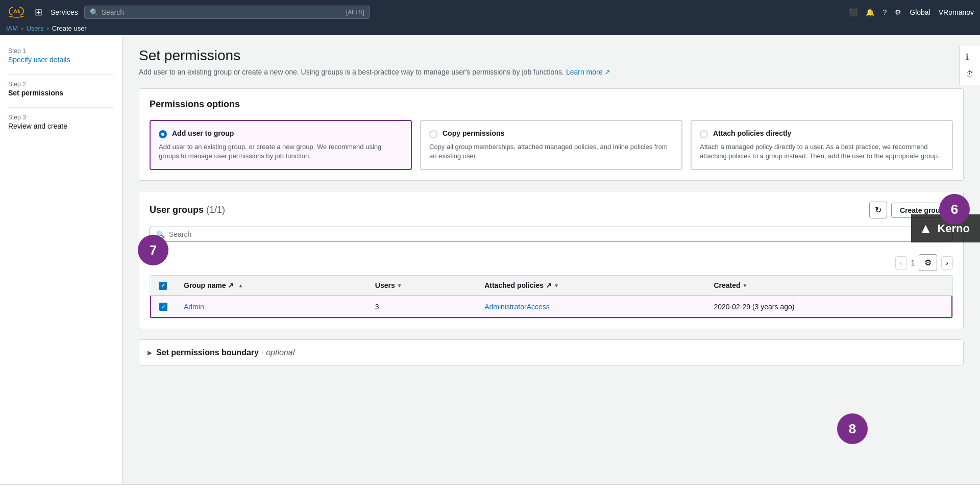 The width and height of the screenshot is (980, 490). I want to click on user-groups-count: (1/1), so click(215, 210).